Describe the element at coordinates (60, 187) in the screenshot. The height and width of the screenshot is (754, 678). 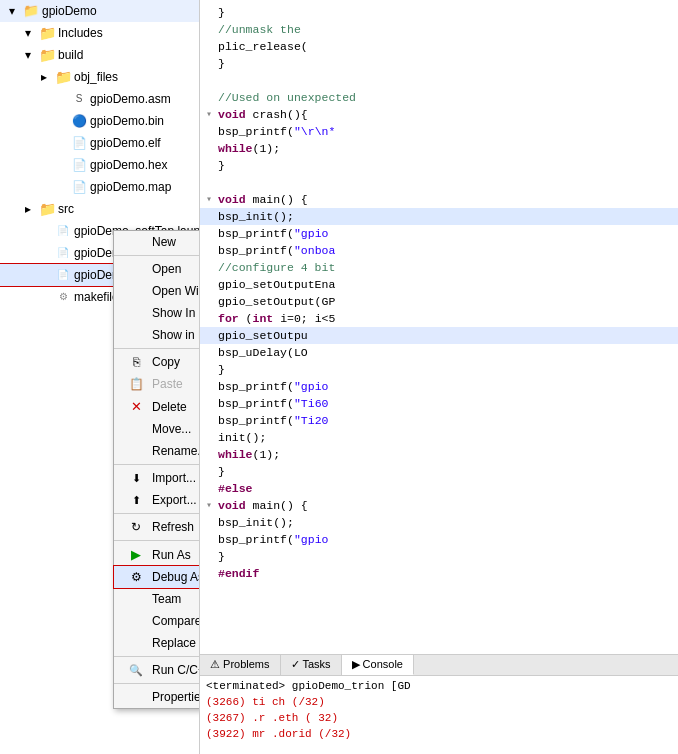
I see `map-spacer` at that location.